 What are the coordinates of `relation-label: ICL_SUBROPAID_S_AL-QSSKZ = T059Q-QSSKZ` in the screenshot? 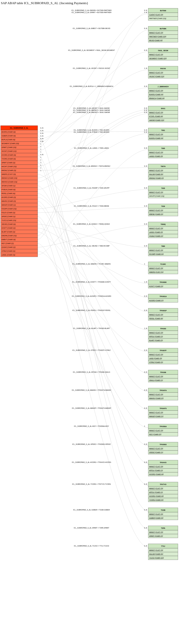 It's located at (91, 224).